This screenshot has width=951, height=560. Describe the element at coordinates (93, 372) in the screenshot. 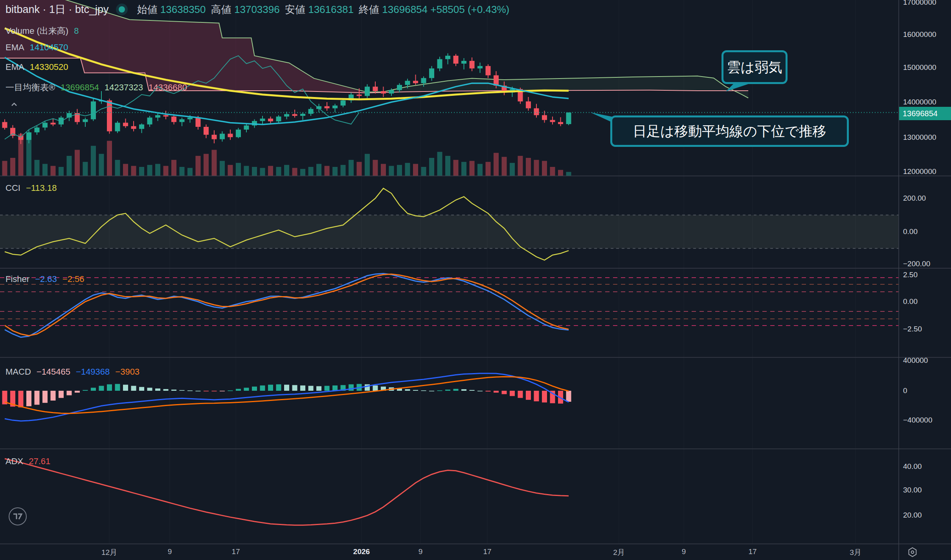

I see `macd-line-value: −149368` at that location.